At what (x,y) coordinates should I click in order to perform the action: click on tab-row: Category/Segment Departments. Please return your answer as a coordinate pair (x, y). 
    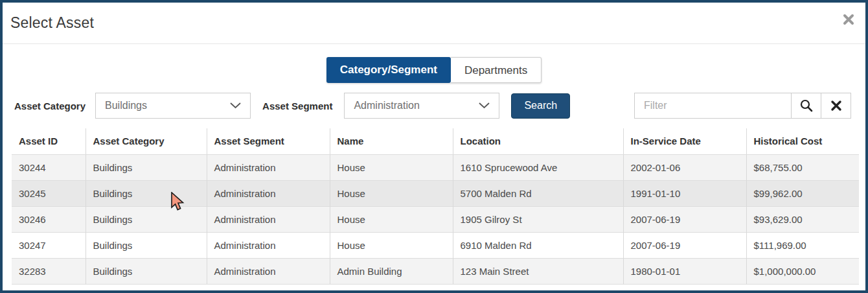
    Looking at the image, I should click on (434, 70).